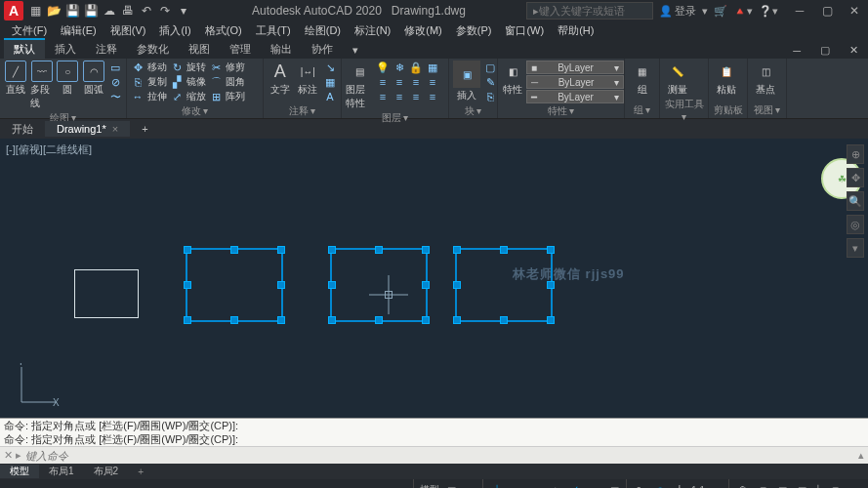 The image size is (868, 488). Describe the element at coordinates (439, 456) in the screenshot. I see `command-input` at that location.